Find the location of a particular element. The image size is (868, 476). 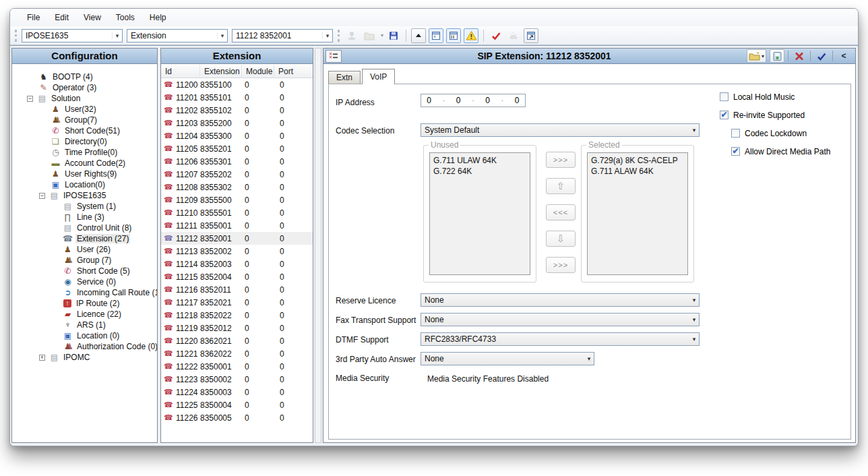

codec-item: G.729(a) 8K CS-ACELP is located at coordinates (638, 160).